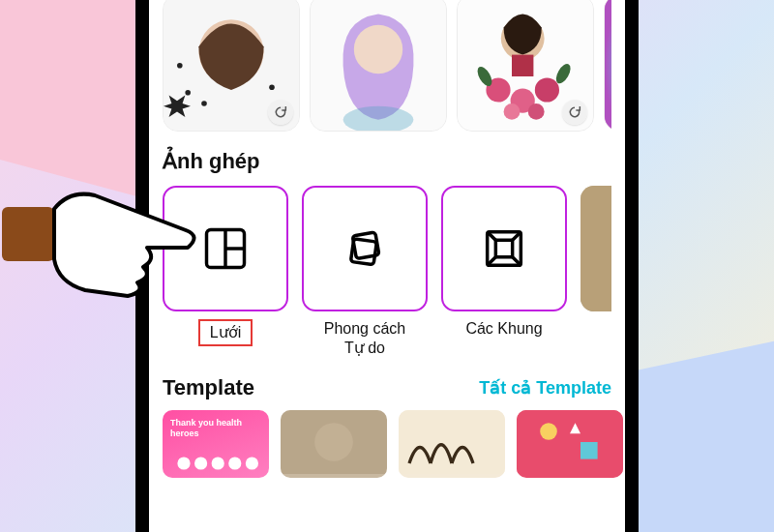  I want to click on template-row: Thank you health heroes, so click(387, 444).